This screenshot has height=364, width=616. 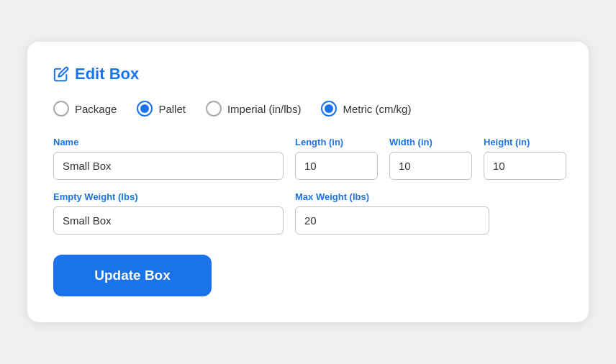 What do you see at coordinates (265, 109) in the screenshot?
I see `radio-imperial-label: Imperial (in/lbs)` at bounding box center [265, 109].